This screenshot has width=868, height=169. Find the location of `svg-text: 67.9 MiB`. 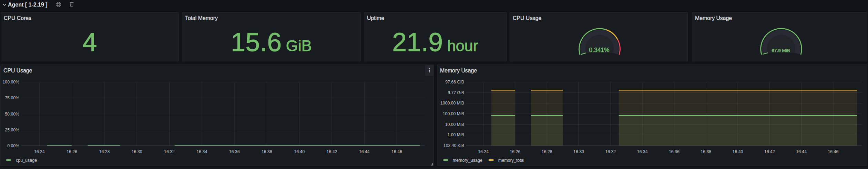

svg-text: 67.9 MiB is located at coordinates (781, 50).